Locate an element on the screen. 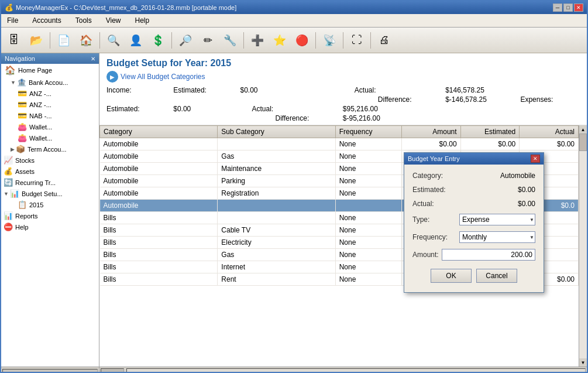 The height and width of the screenshot is (373, 588). dialog-frequency-row: Frequency: Monthly Weekly Daily None Onc… is located at coordinates (474, 237).